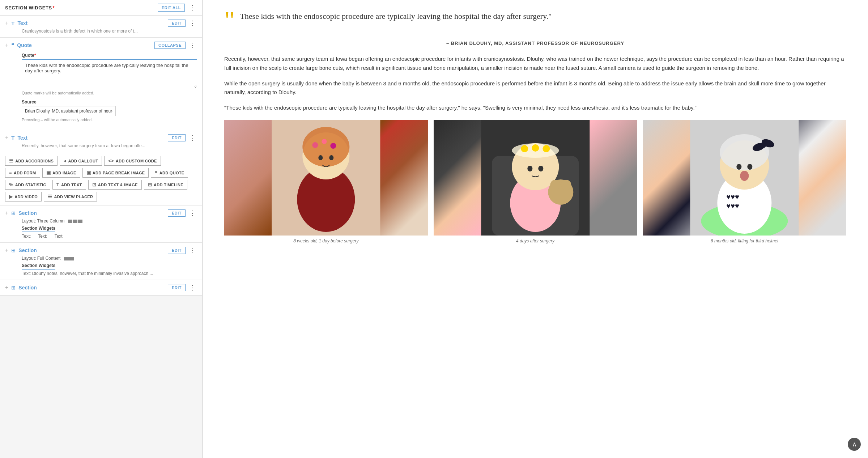 The height and width of the screenshot is (458, 868). I want to click on text-image-icon: ⊡, so click(94, 185).